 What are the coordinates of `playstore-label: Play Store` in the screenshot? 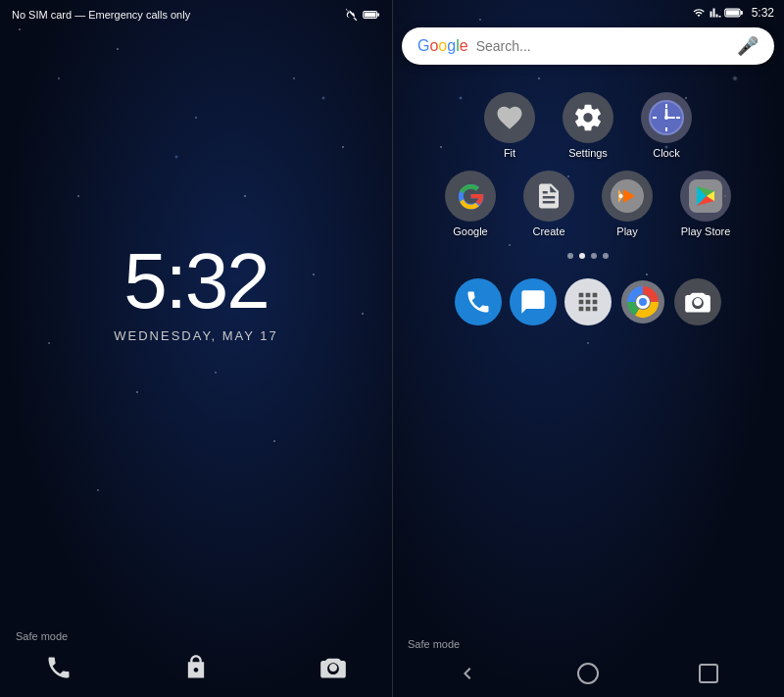 It's located at (706, 231).